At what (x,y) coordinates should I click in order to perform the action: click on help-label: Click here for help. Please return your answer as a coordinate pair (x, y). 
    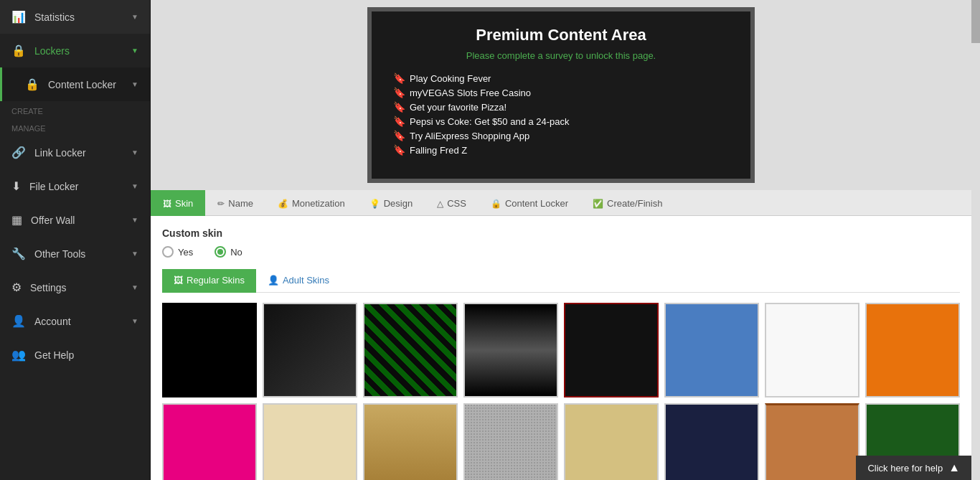
    Looking at the image, I should click on (905, 468).